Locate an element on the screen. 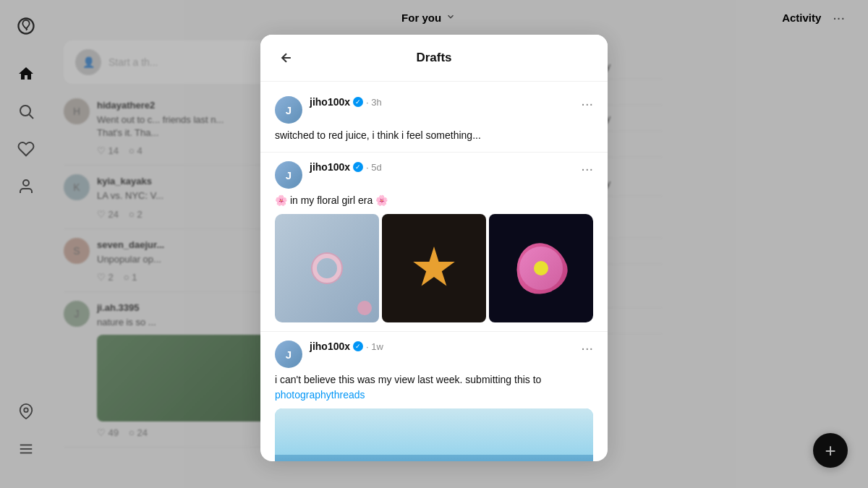  draft-image-flower-ring is located at coordinates (327, 268).